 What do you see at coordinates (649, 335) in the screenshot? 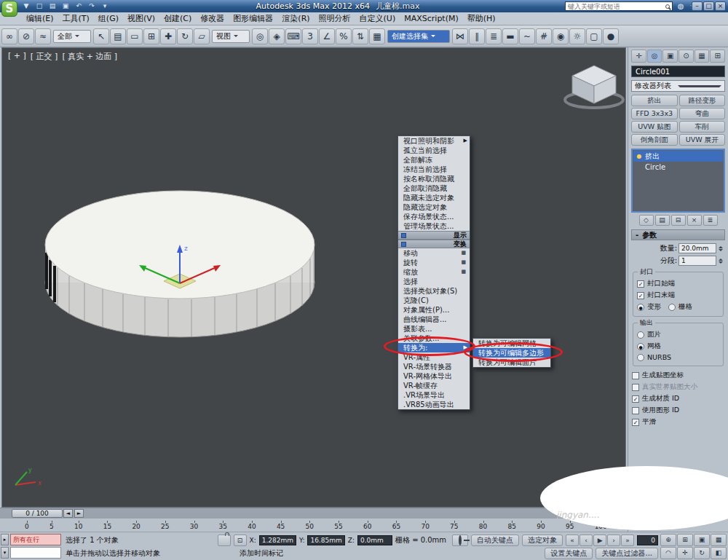
I see `patch-radio: 面片` at bounding box center [649, 335].